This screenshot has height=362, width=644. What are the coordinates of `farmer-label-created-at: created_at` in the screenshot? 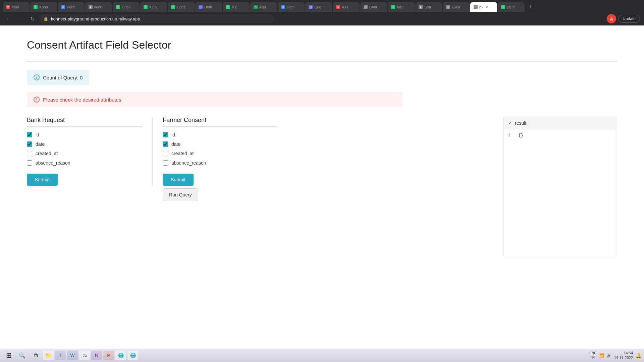 It's located at (182, 154).